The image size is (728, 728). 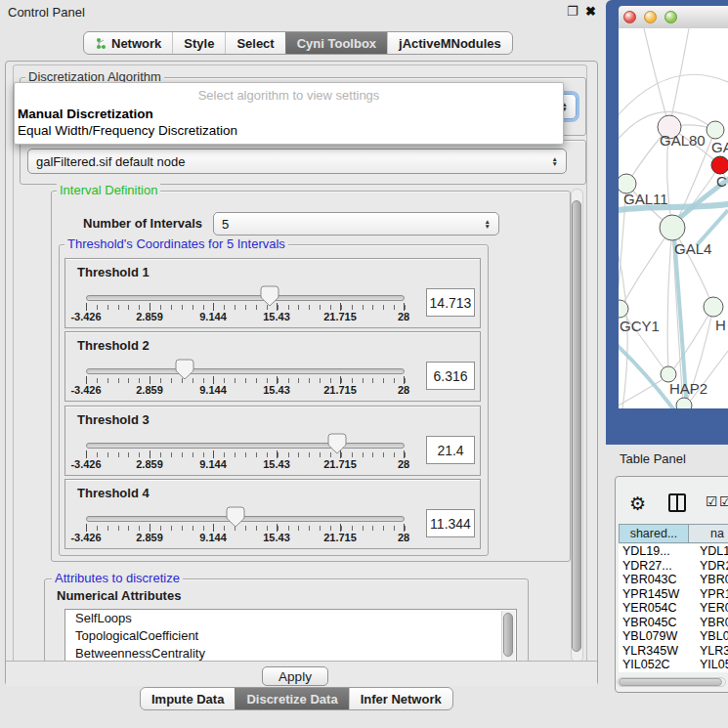 I want to click on scale-label: 2.859, so click(x=150, y=537).